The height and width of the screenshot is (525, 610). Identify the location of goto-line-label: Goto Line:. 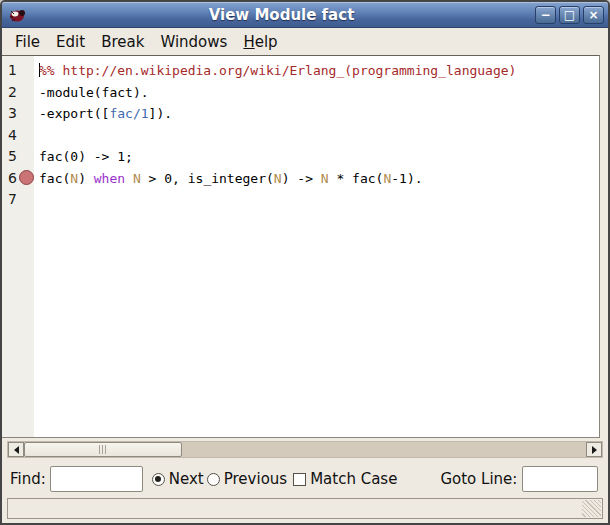
(478, 479).